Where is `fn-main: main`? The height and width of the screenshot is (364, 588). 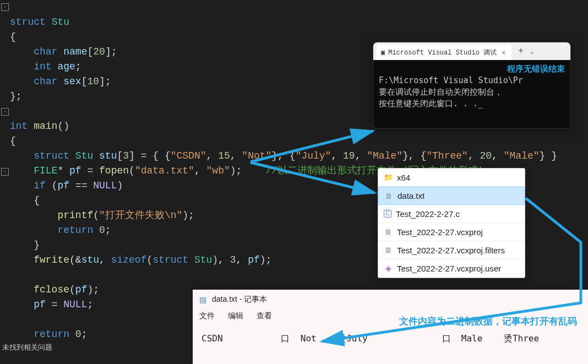
fn-main: main is located at coordinates (45, 126).